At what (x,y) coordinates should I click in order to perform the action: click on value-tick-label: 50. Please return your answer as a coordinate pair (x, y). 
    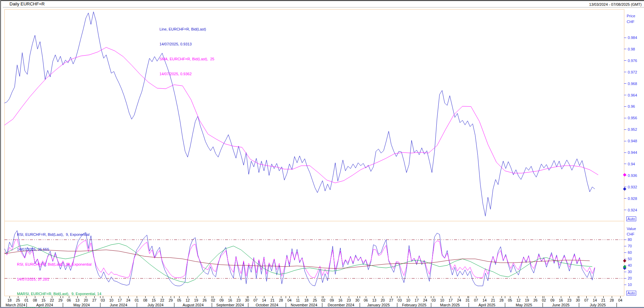
    Looking at the image, I should click on (630, 259).